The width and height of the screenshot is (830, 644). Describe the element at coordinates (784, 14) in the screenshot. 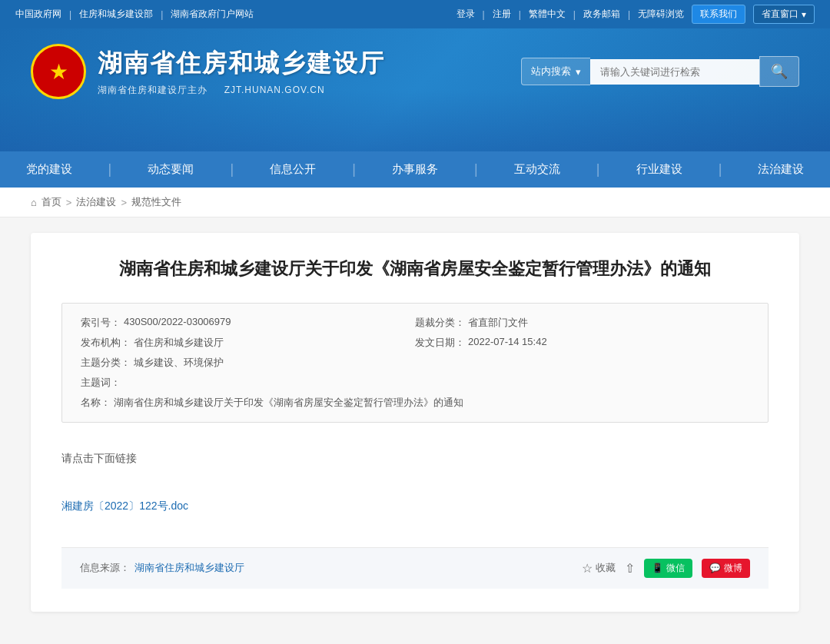

I see `province-window-button: 省直窗口` at that location.